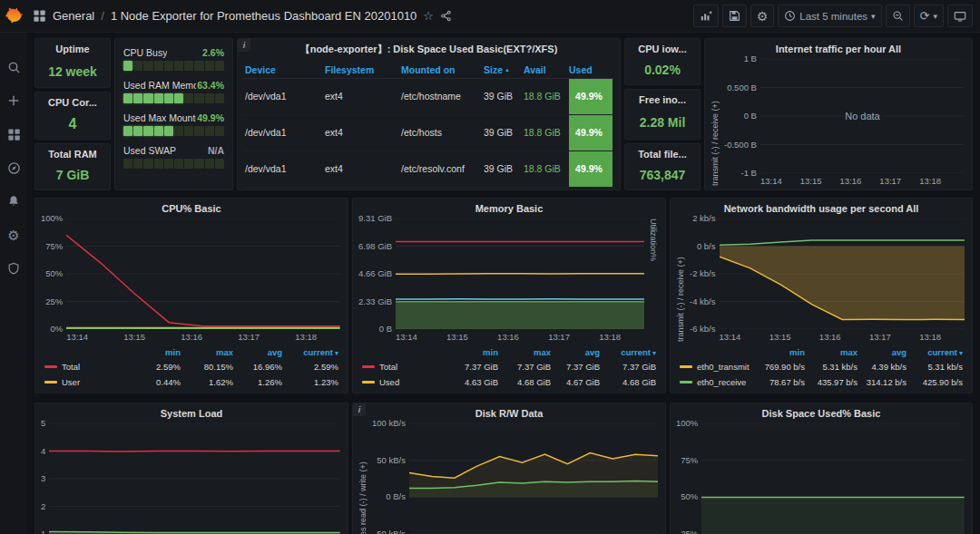 The height and width of the screenshot is (534, 980). I want to click on table-row: /dev/vda1ext4/etc/hosts39 GiB18.8 GiB49.…, so click(428, 133).